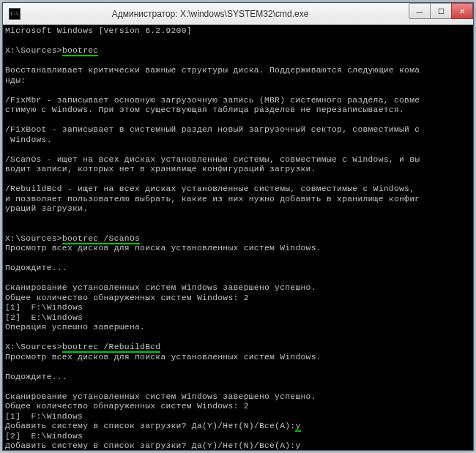 The width and height of the screenshot is (476, 453). I want to click on window-controls, so click(441, 11).